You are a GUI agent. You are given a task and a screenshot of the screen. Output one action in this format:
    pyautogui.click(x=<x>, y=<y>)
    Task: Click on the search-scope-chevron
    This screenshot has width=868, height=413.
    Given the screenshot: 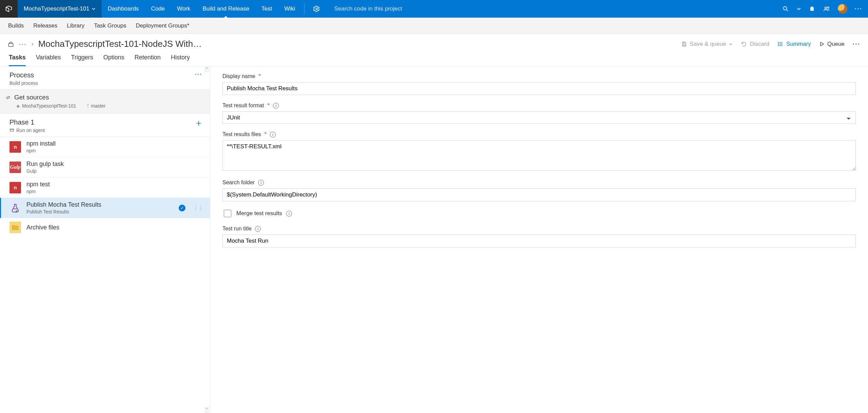 What is the action you would take?
    pyautogui.click(x=799, y=9)
    